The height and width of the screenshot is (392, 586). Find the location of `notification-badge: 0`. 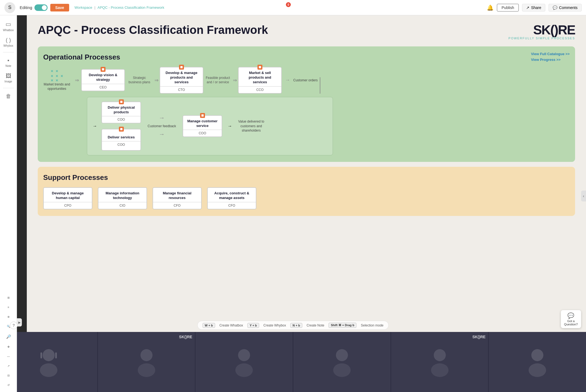

notification-badge: 0 is located at coordinates (288, 5).